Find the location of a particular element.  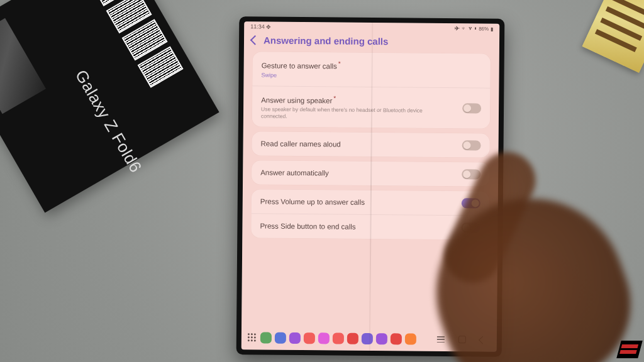

battery-icon: ▮ is located at coordinates (492, 29).